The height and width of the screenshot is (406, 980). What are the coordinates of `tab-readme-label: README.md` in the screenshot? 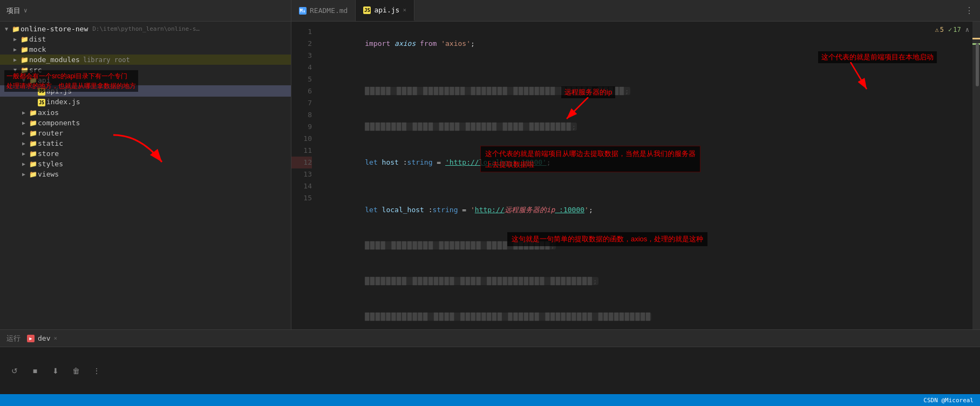 It's located at (329, 11).